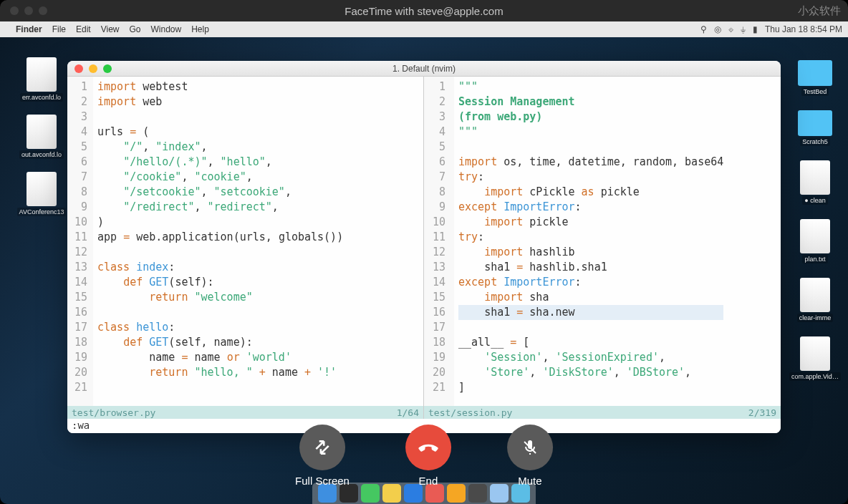  What do you see at coordinates (322, 447) in the screenshot?
I see `fullscreen-icon` at bounding box center [322, 447].